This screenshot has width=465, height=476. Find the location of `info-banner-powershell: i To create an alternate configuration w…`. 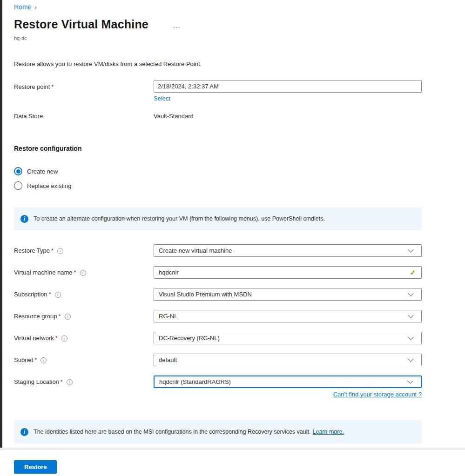

info-banner-powershell: i To create an alternate configuration w… is located at coordinates (218, 219).